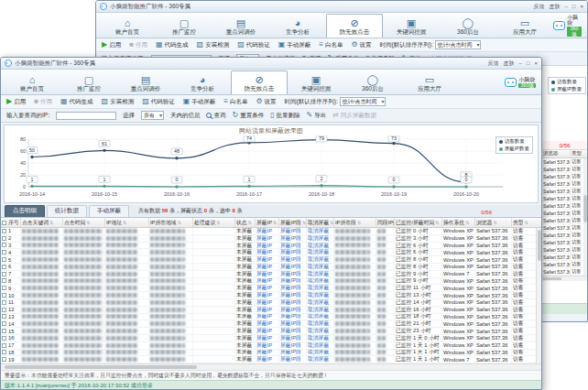 The width and height of the screenshot is (588, 390). I want to click on disable-button: ■停用, so click(43, 103).